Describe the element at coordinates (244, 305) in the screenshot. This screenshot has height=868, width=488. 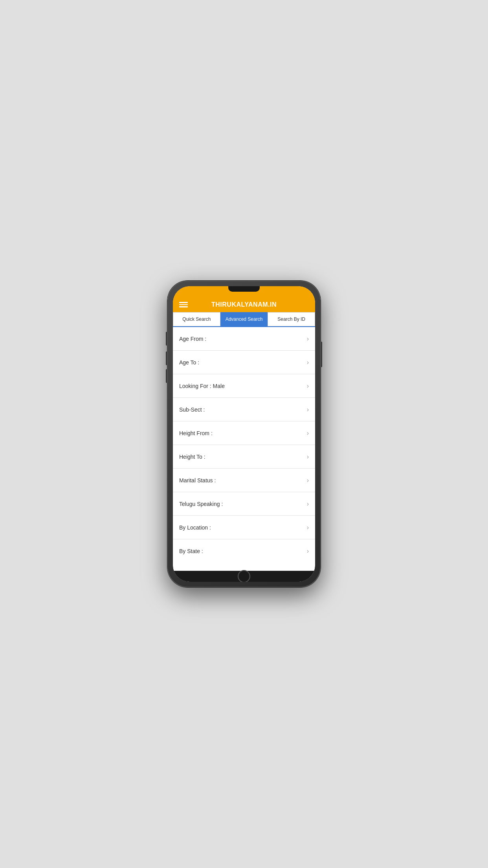
I see `app-header: THIRUKALYANAM.IN` at that location.